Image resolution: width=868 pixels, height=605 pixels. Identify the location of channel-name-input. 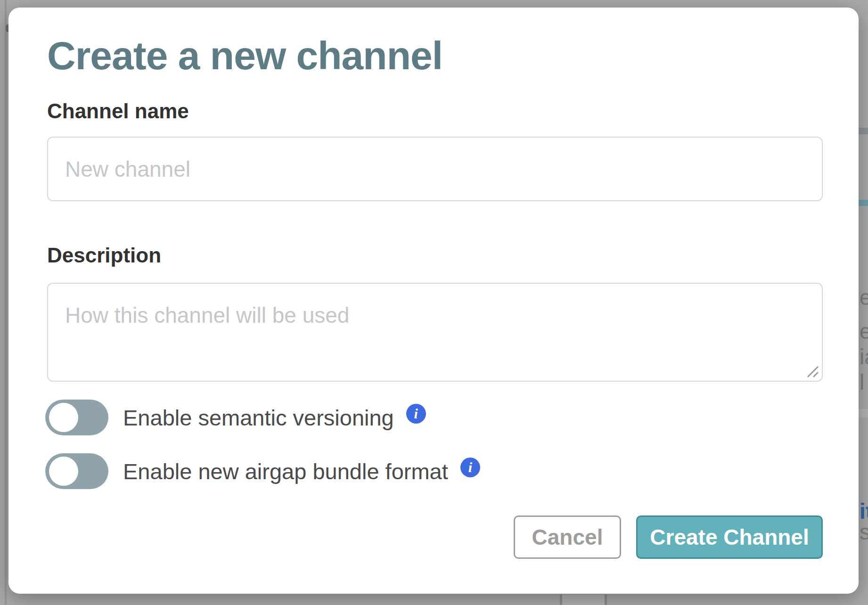
(435, 169).